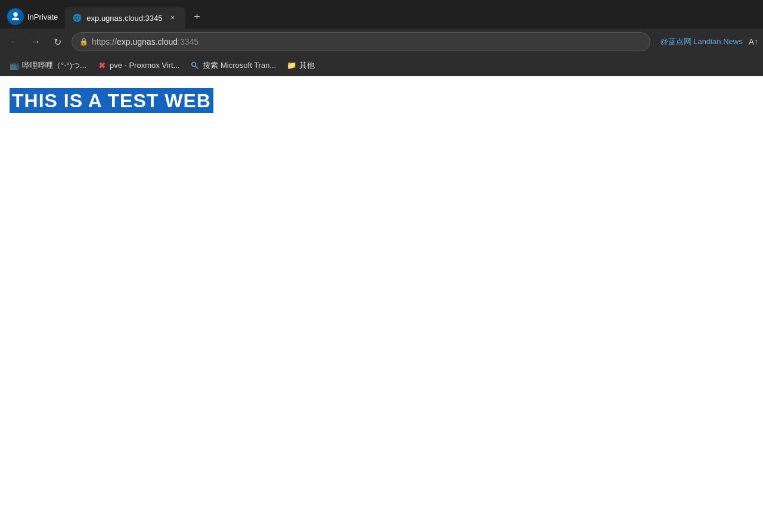 The width and height of the screenshot is (763, 532). Describe the element at coordinates (195, 66) in the screenshot. I see `bookmark-favicon-search` at that location.